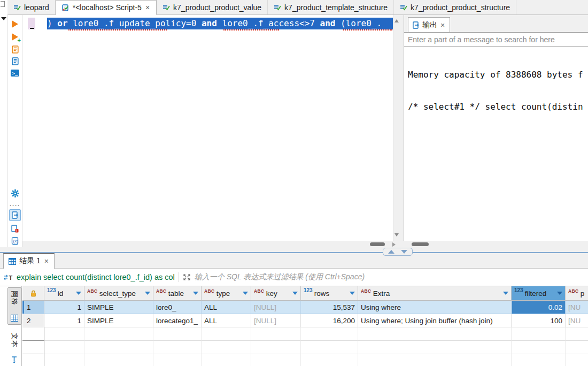 This screenshot has width=588, height=366. Describe the element at coordinates (33, 321) in the screenshot. I see `row-number-cell: 2` at that location.